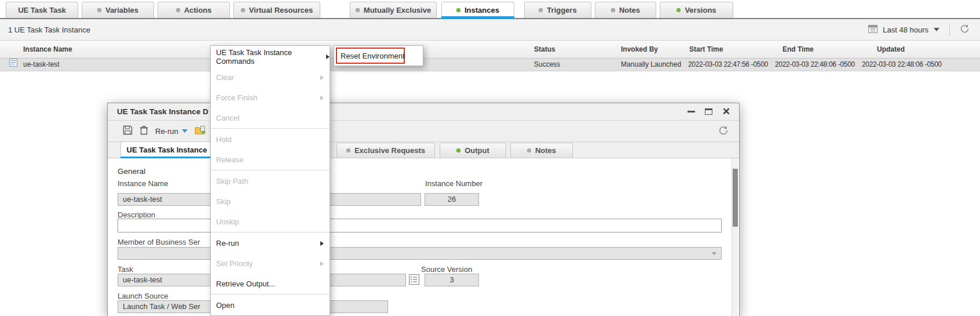 The width and height of the screenshot is (980, 316). Describe the element at coordinates (542, 150) in the screenshot. I see `dialog-tab-notes: Notes` at that location.